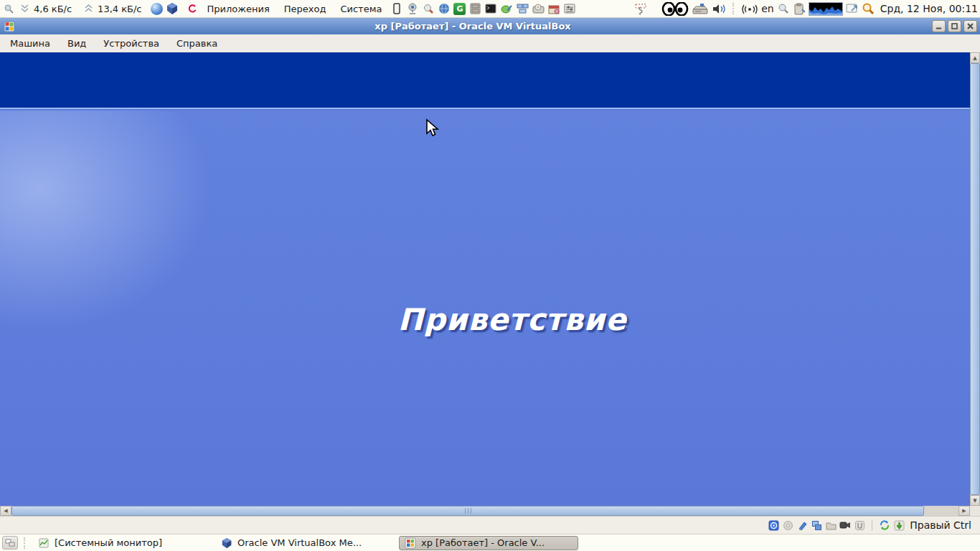  I want to click on vbox-menubar: Машина Вид Устройства Справка, so click(490, 43).